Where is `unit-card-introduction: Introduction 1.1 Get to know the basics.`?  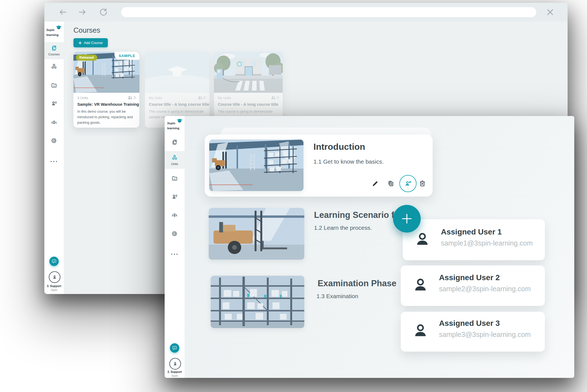 unit-card-introduction: Introduction 1.1 Get to know the basics. is located at coordinates (319, 166).